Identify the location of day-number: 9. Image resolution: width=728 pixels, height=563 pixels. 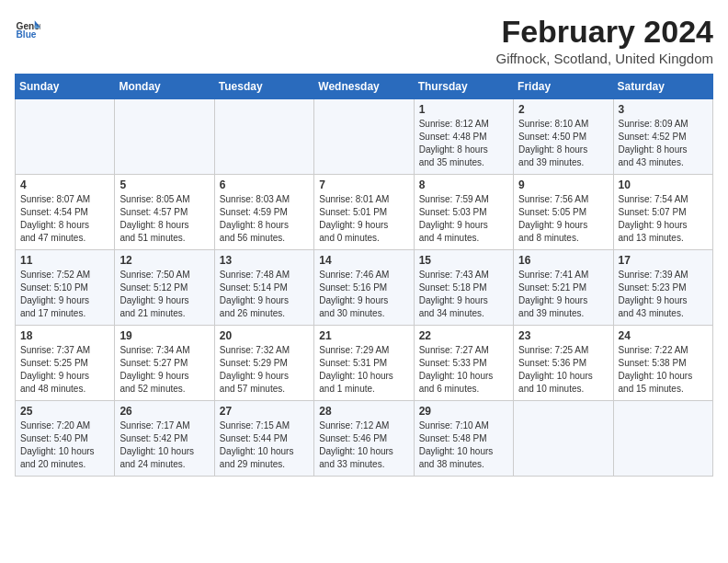
(563, 185).